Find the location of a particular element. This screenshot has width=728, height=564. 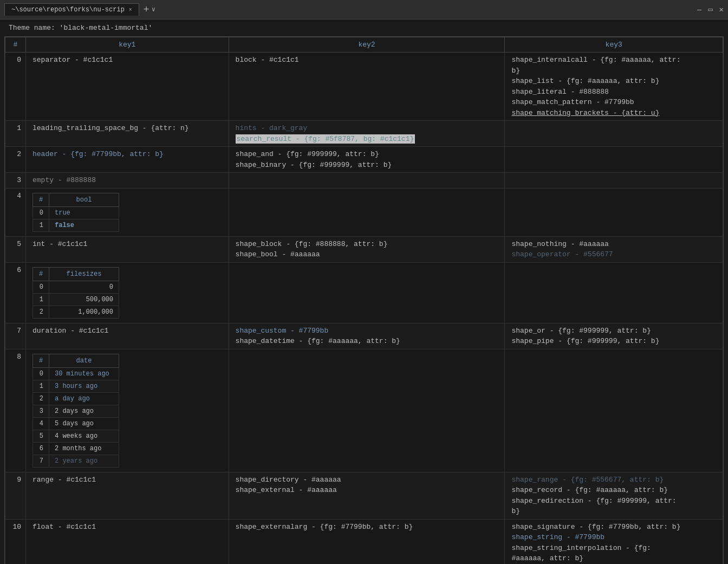

col-header-rownum: # is located at coordinates (16, 45).